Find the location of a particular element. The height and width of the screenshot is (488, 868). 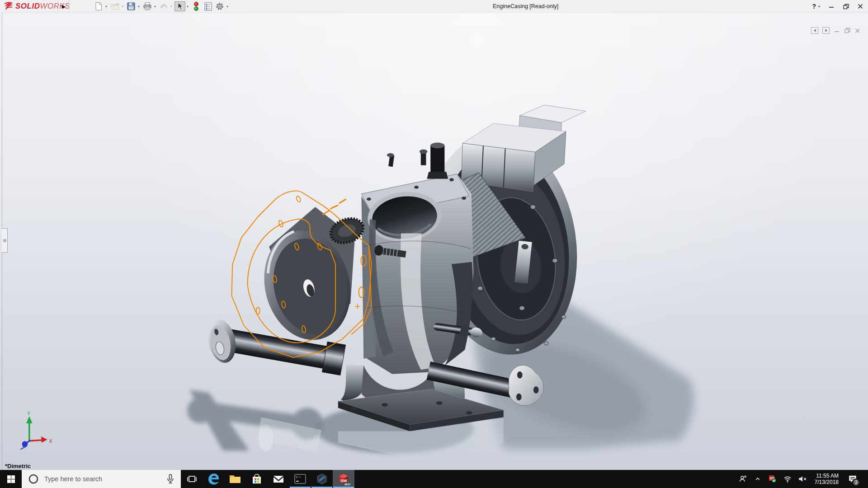

mail-icon is located at coordinates (278, 479).